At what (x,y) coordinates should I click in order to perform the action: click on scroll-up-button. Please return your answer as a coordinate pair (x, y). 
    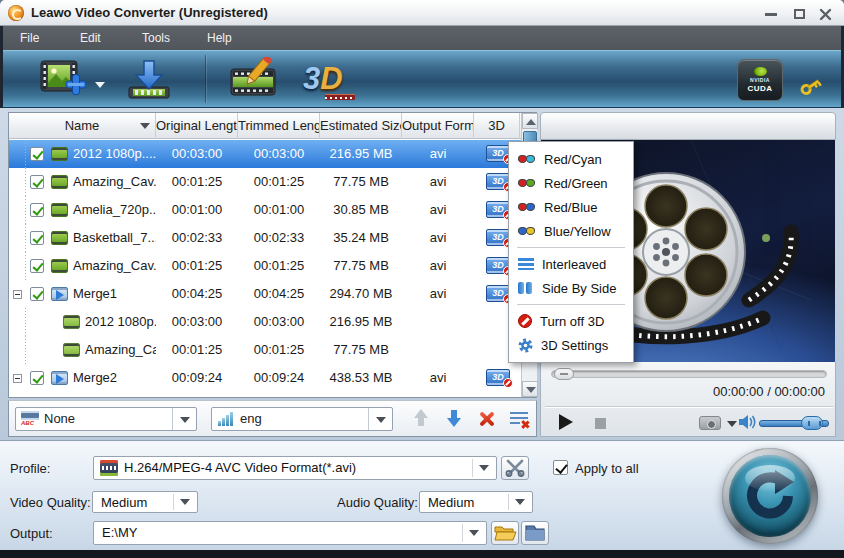
    Looking at the image, I should click on (530, 121).